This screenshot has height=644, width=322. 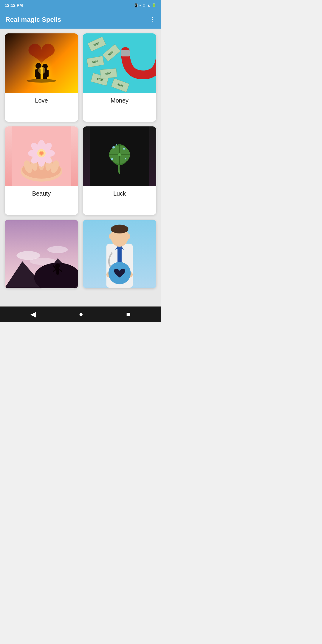 I want to click on card-beauty: Beauty, so click(x=41, y=171).